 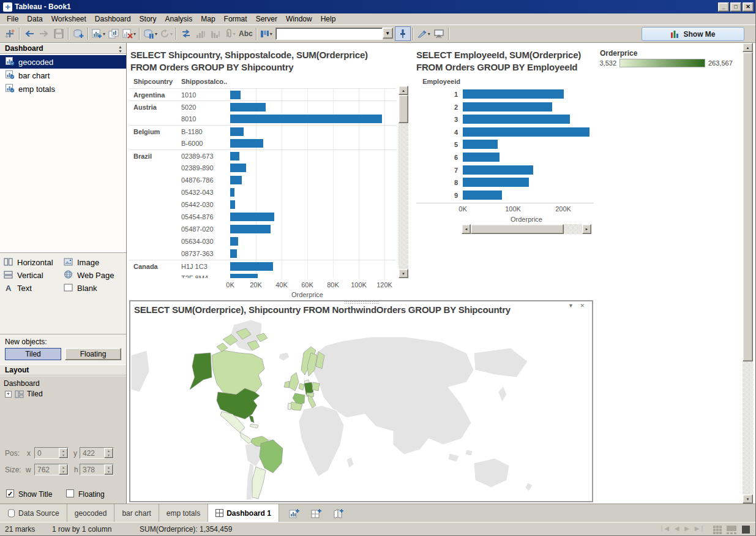 What do you see at coordinates (151, 34) in the screenshot?
I see `pause-updates-button: ▾` at bounding box center [151, 34].